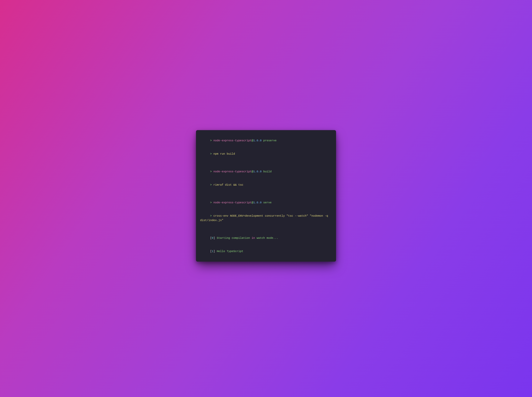  What do you see at coordinates (212, 251) in the screenshot?
I see `process-index: 1` at bounding box center [212, 251].